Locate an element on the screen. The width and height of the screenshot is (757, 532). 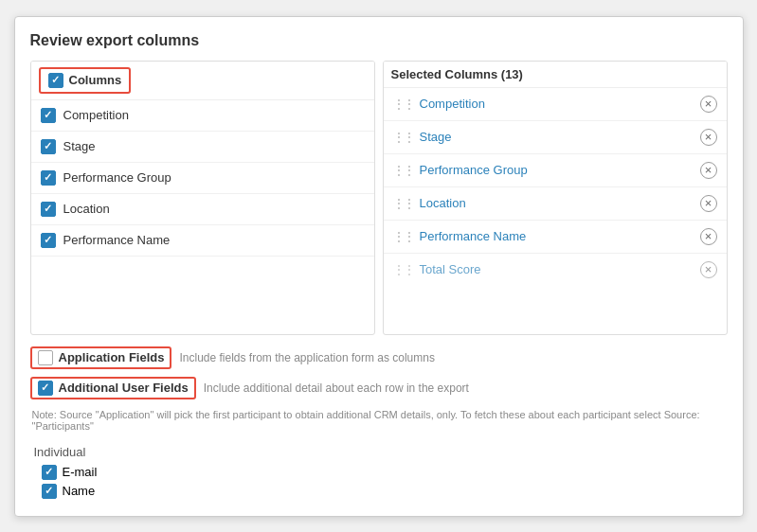
selected-competition: ⋮⋮ Competition × is located at coordinates (555, 104).